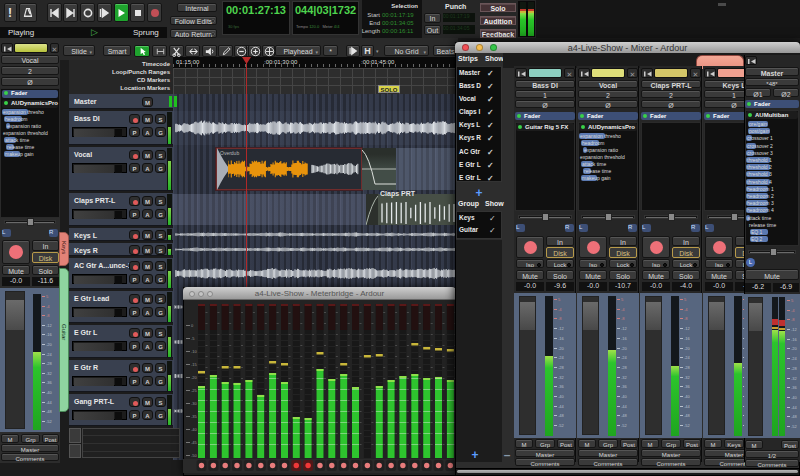 The height and width of the screenshot is (476, 800). What do you see at coordinates (194, 456) in the screenshot?
I see `svg-text: -50` at bounding box center [194, 456].